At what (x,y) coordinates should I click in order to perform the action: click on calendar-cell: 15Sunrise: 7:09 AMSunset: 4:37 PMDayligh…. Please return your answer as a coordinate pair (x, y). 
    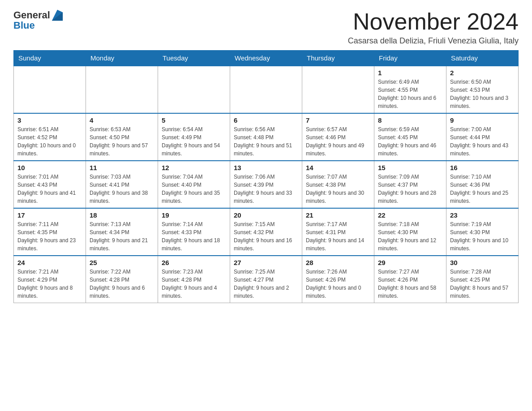
    Looking at the image, I should click on (410, 184).